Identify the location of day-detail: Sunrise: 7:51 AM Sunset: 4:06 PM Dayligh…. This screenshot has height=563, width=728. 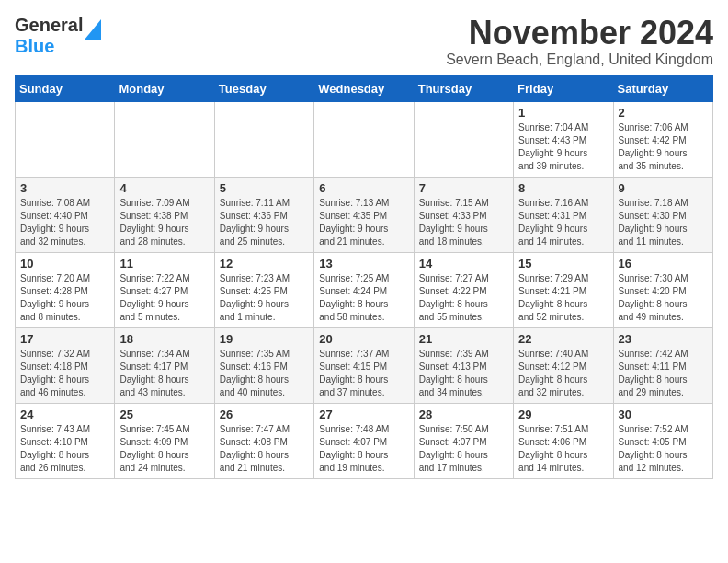
(563, 449).